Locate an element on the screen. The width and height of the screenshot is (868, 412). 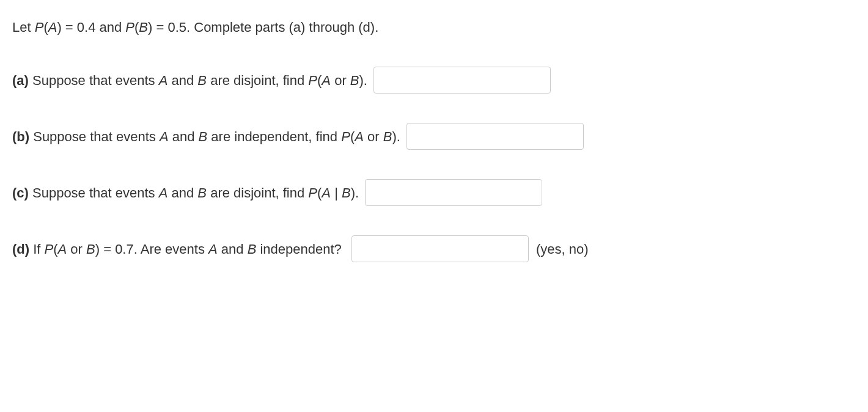
part-d-po: ( is located at coordinates (55, 249).